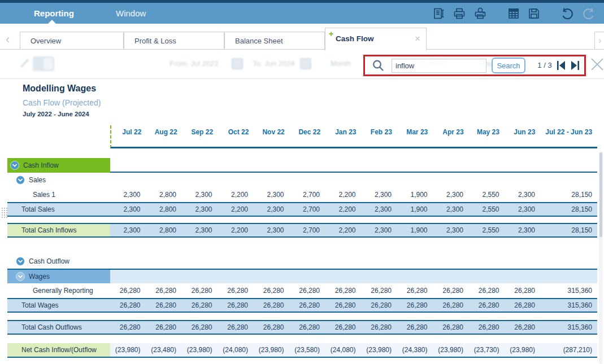  Describe the element at coordinates (8, 40) in the screenshot. I see `tab-scroll-left-icon: ‹` at that location.